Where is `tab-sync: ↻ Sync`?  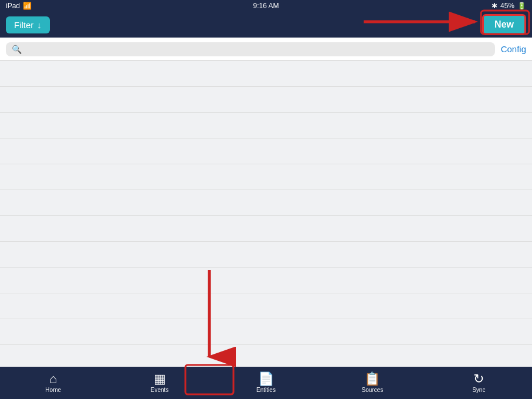 tab-sync: ↻ Sync is located at coordinates (479, 383).